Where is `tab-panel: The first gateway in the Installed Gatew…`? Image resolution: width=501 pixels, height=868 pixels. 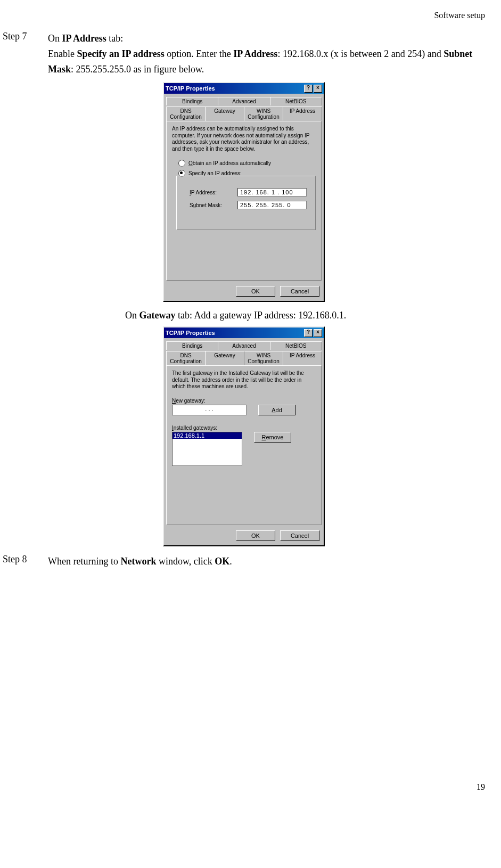 tab-panel: The first gateway in the Installed Gatew… is located at coordinates (244, 445).